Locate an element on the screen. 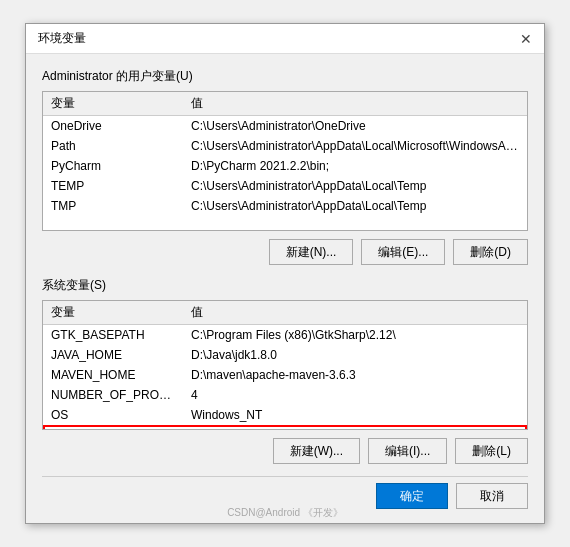  dialog-title: 环境变量 is located at coordinates (62, 38).